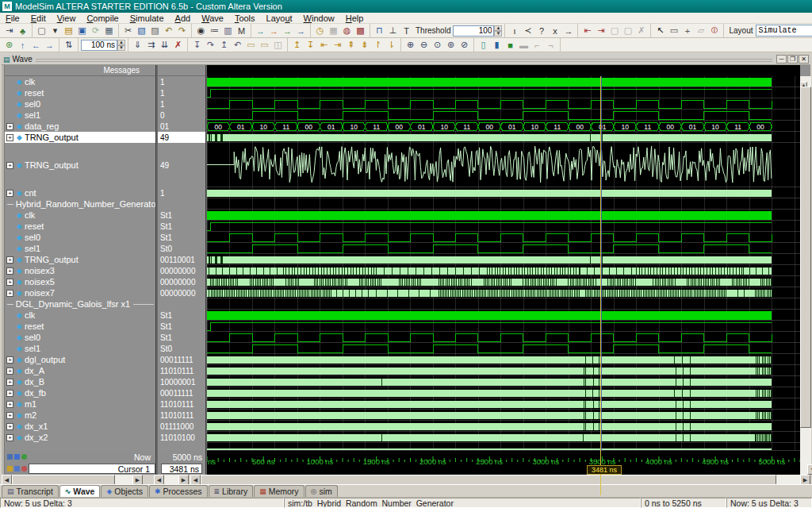  What do you see at coordinates (628, 31) in the screenshot?
I see `page-next-icon: ▢` at bounding box center [628, 31].